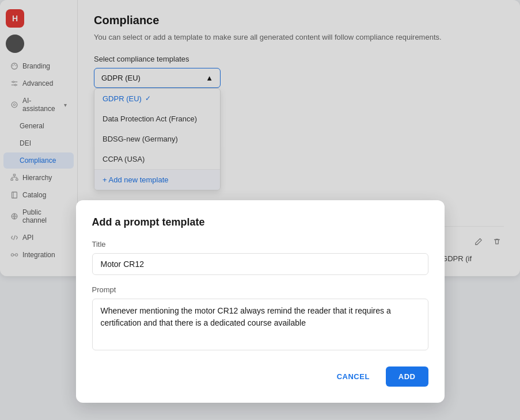 The height and width of the screenshot is (420, 520). I want to click on title-field: Title, so click(260, 258).